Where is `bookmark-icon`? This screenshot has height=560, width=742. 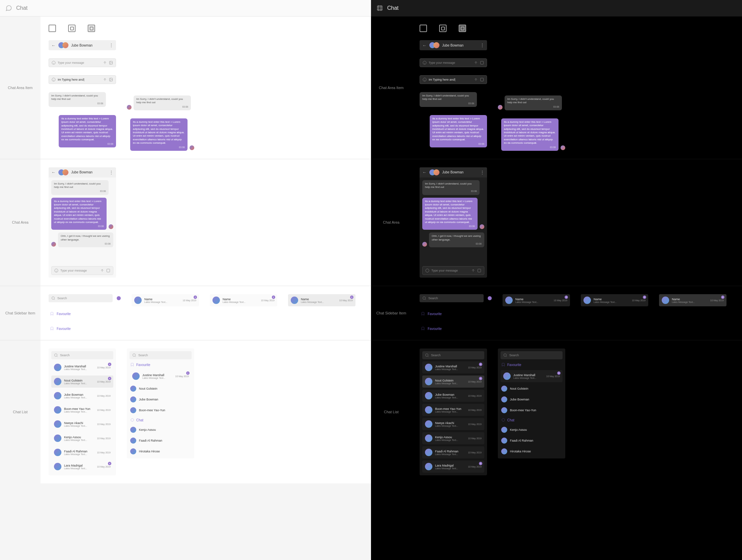 bookmark-icon is located at coordinates (423, 329).